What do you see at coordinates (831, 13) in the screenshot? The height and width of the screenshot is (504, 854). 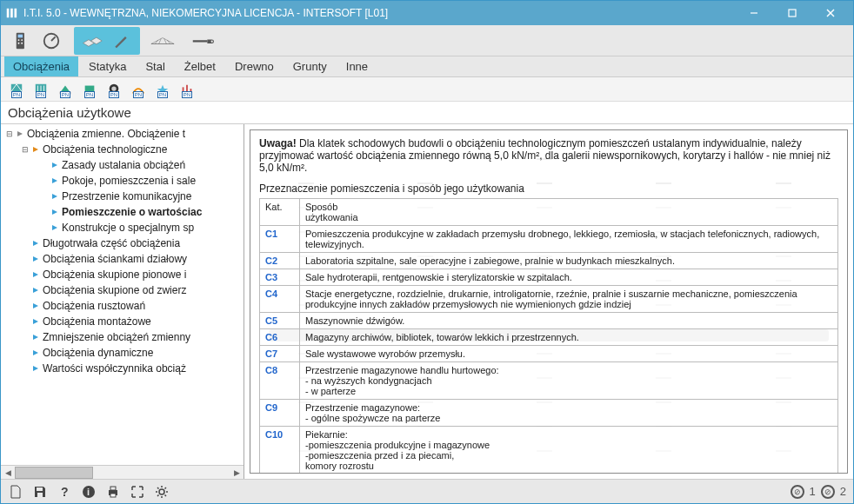 I see `close-button` at bounding box center [831, 13].